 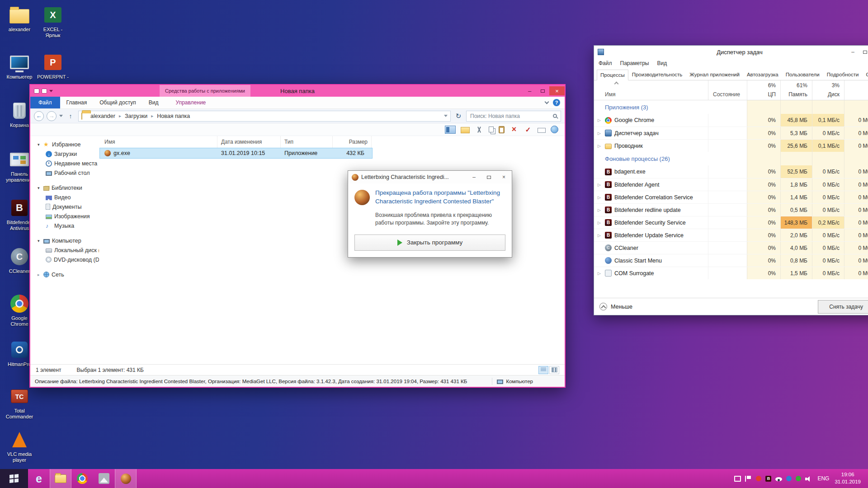 I want to click on close-program-button: Закрыть программу, so click(x=430, y=243).